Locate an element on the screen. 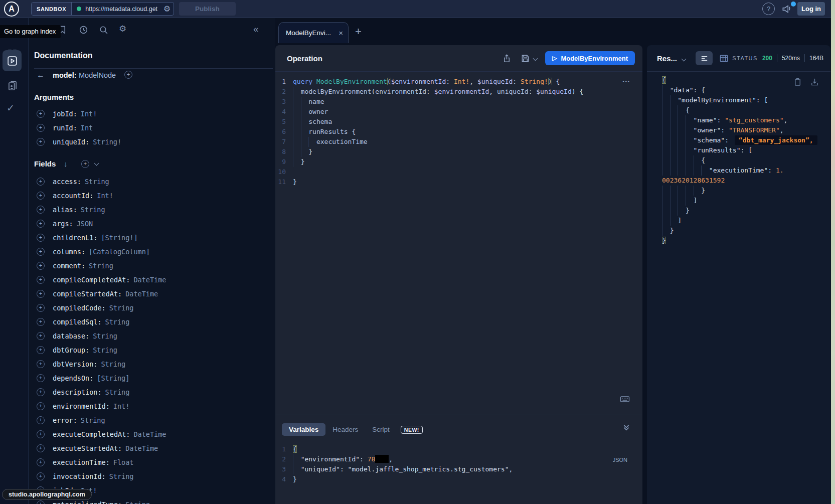 The width and height of the screenshot is (835, 504). sort-fields-icon: ↓ is located at coordinates (66, 163).